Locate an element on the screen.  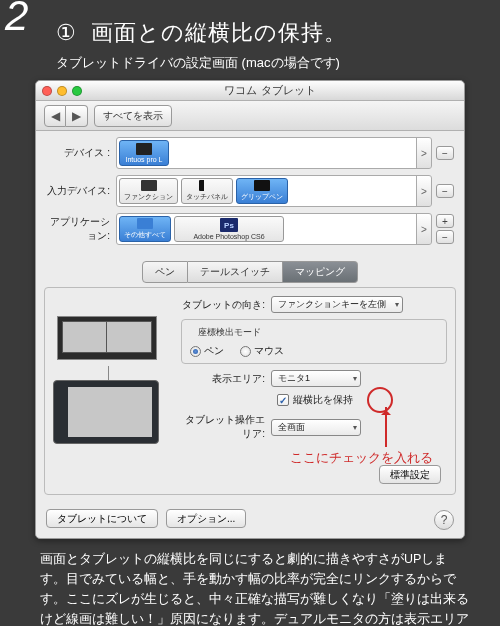
mapping-preview is located at coordinates (108, 380).